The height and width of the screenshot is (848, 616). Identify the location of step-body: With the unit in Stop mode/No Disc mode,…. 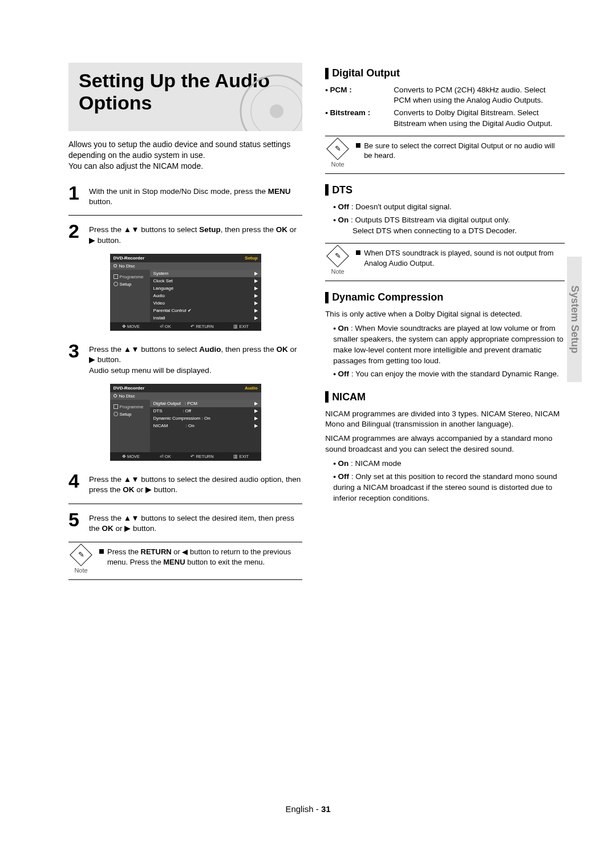
(196, 196).